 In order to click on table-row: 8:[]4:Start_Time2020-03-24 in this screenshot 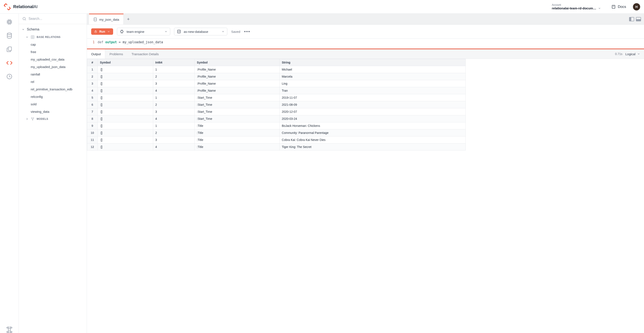, I will do `click(276, 119)`.